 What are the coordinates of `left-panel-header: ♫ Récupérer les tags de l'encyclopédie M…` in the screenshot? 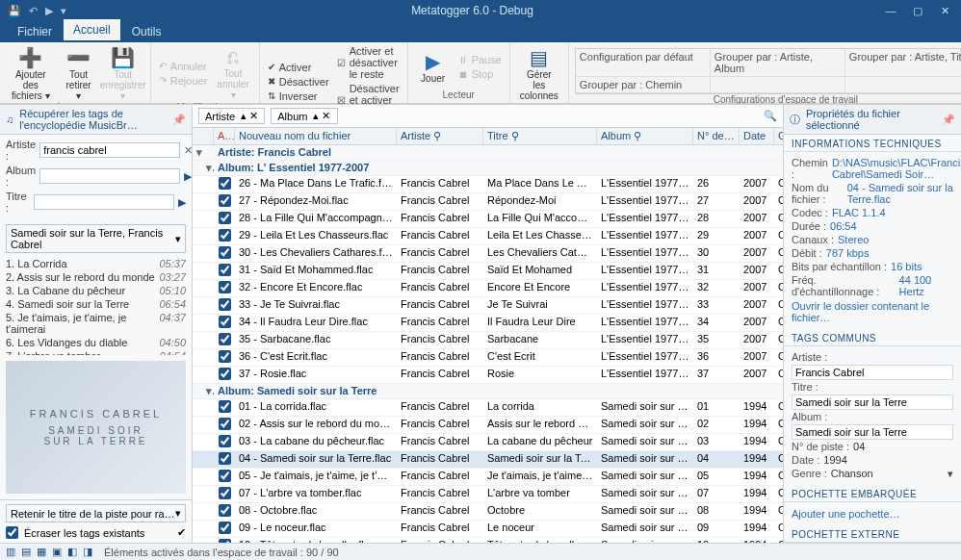 It's located at (96, 119).